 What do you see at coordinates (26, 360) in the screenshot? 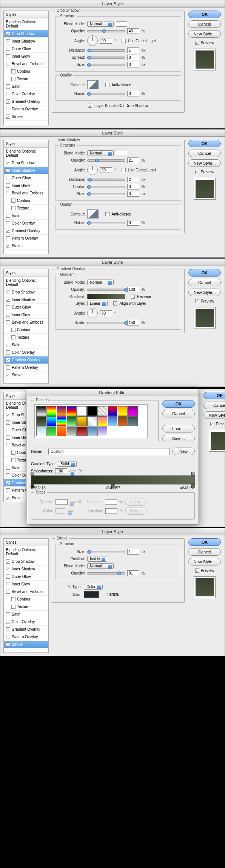
I see `style-gradient-overlay: Gradient Overlay` at bounding box center [26, 360].